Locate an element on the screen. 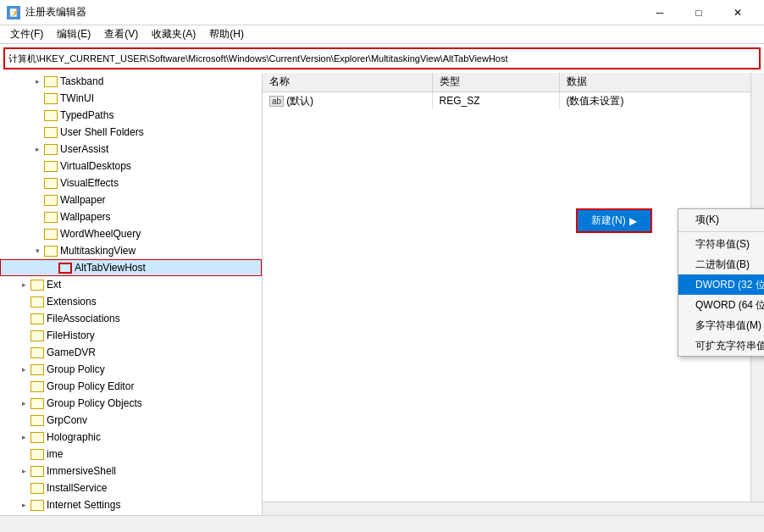 This screenshot has width=764, height=532. tree-item-grouppolicyeditor: Group Policy Editor is located at coordinates (130, 386).